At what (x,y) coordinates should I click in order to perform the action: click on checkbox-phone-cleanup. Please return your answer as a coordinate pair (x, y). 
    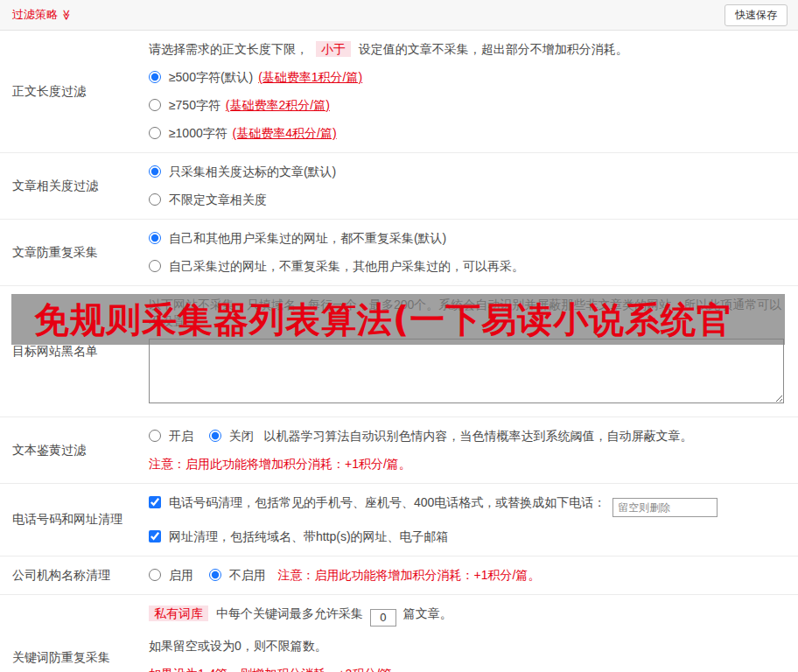
    Looking at the image, I should click on (155, 502).